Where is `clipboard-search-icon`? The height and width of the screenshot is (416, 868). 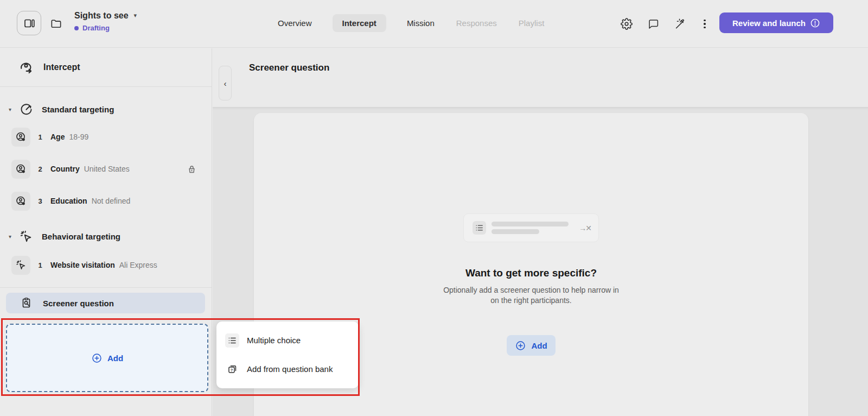 clipboard-search-icon is located at coordinates (27, 303).